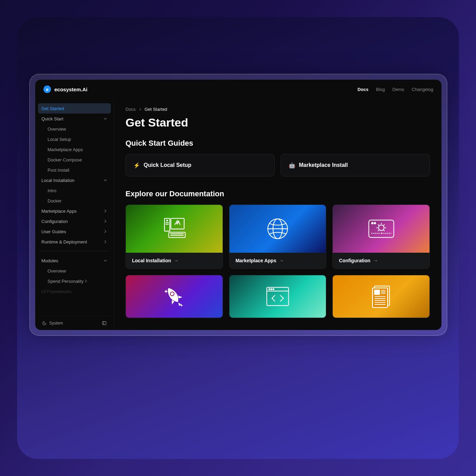  I want to click on sidebar-item-label: UI Frameworks, so click(56, 291).